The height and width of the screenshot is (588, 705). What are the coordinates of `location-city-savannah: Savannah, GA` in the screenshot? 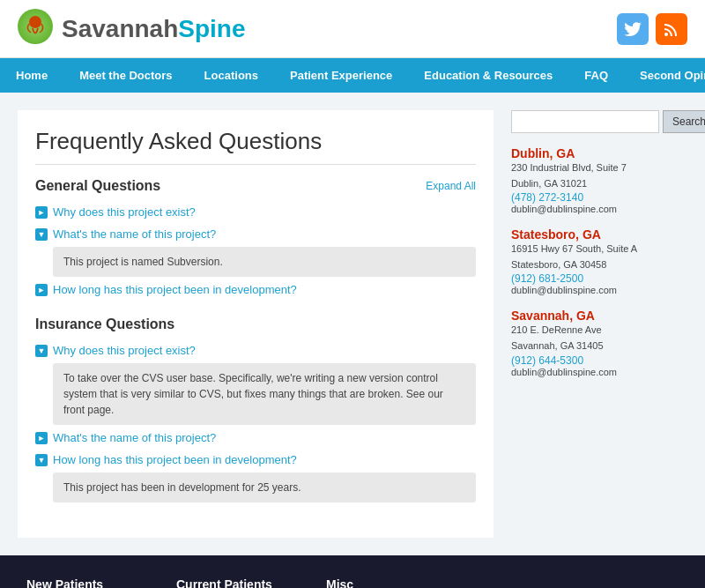 It's located at (599, 316).